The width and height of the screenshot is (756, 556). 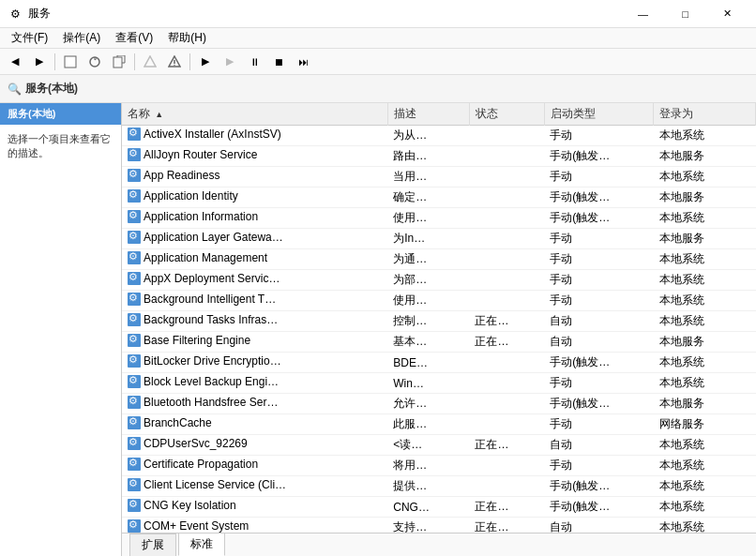 I want to click on sidebar: 服务(本地) 选择一个项目来查看它的描述。, so click(x=61, y=330).